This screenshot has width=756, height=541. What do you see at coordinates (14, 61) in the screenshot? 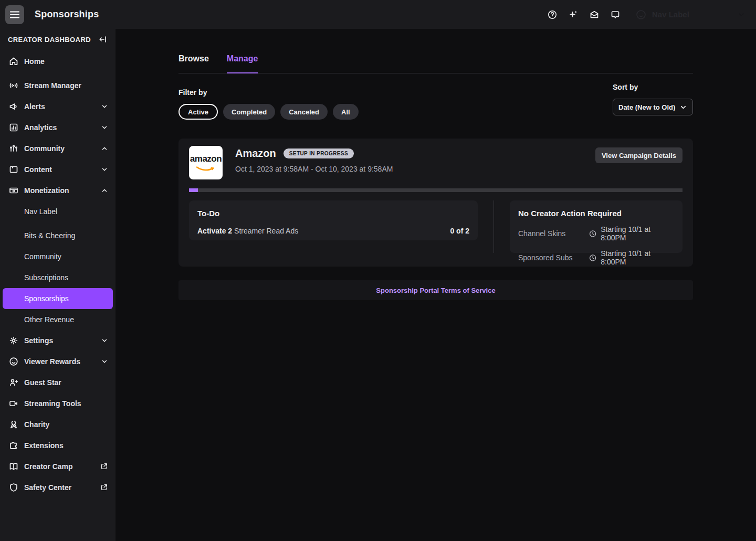
I see `home-icon` at bounding box center [14, 61].